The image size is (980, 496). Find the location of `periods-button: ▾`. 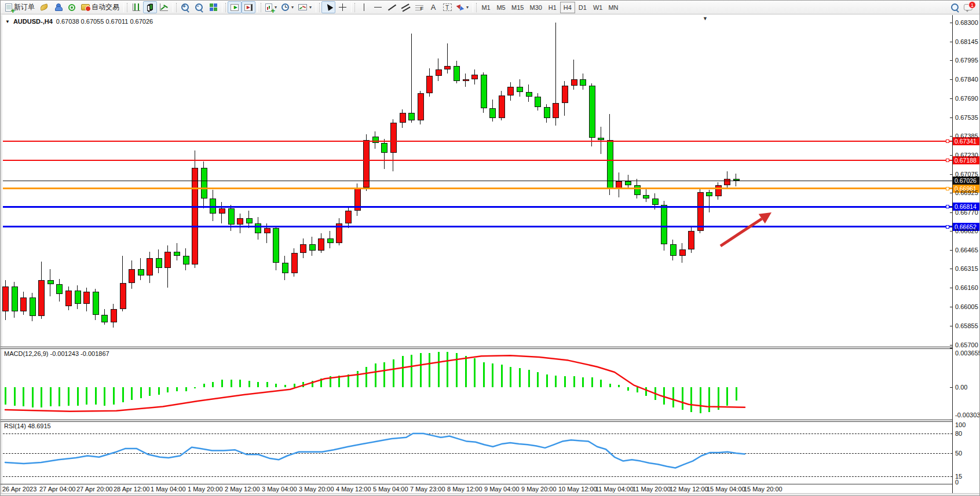

periods-button: ▾ is located at coordinates (287, 7).